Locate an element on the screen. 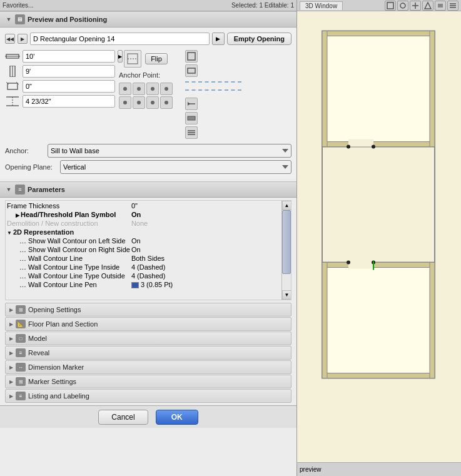 This screenshot has width=461, height=476. table-row: … Show Wall Contour on Left Side On is located at coordinates (90, 241).